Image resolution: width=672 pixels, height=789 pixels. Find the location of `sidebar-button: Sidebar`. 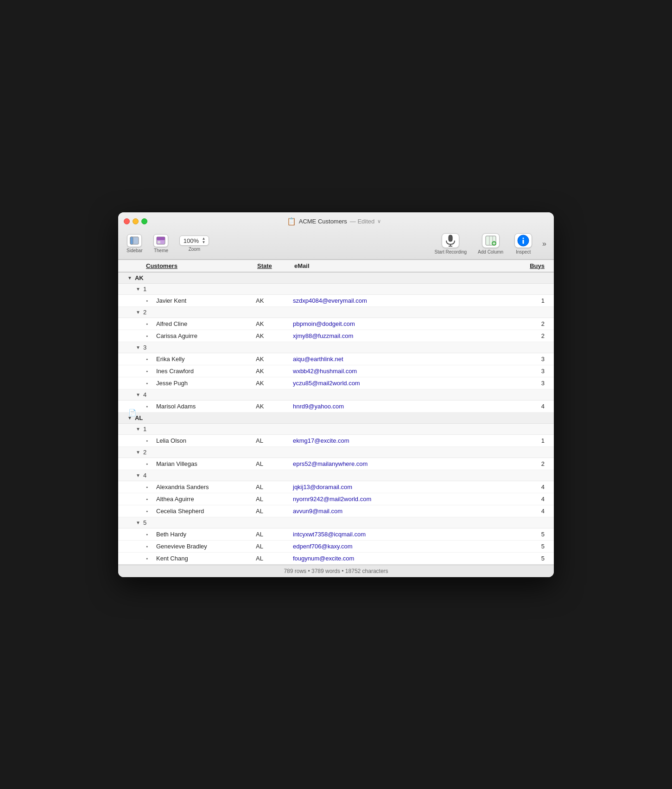

sidebar-button: Sidebar is located at coordinates (134, 244).